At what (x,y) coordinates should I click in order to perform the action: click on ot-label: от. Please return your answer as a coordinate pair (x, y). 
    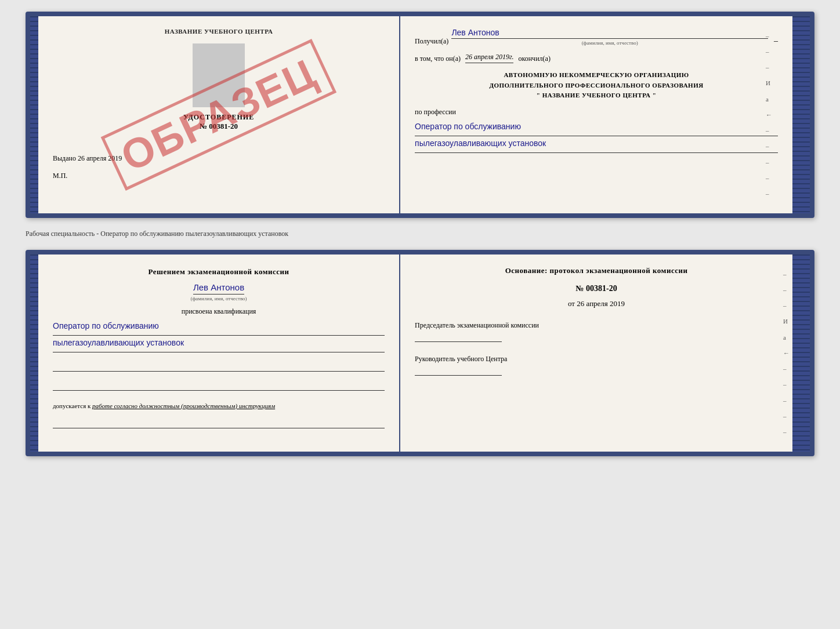
    Looking at the image, I should click on (571, 304).